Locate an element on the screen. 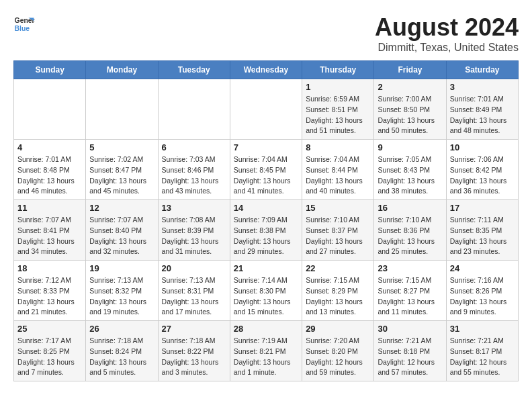 The image size is (532, 411). day-info: Sunrise: 7:15 AMSunset: 8:27 PMDaylight:… is located at coordinates (410, 297).